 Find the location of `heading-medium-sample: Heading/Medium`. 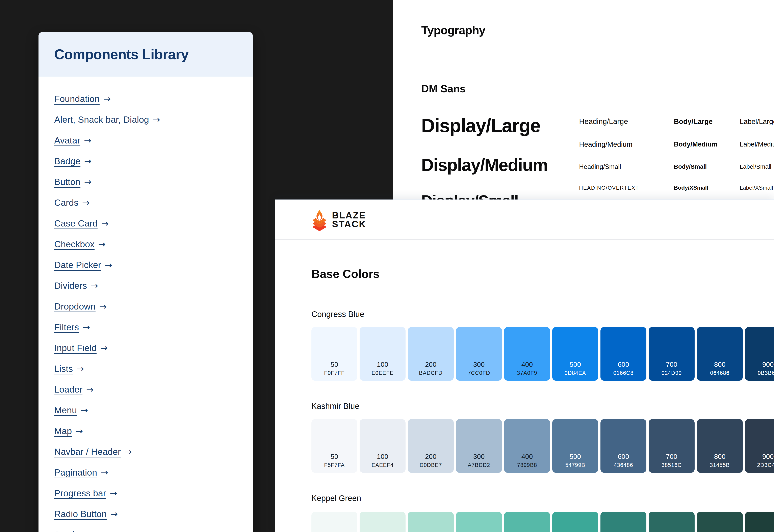

heading-medium-sample: Heading/Medium is located at coordinates (606, 144).